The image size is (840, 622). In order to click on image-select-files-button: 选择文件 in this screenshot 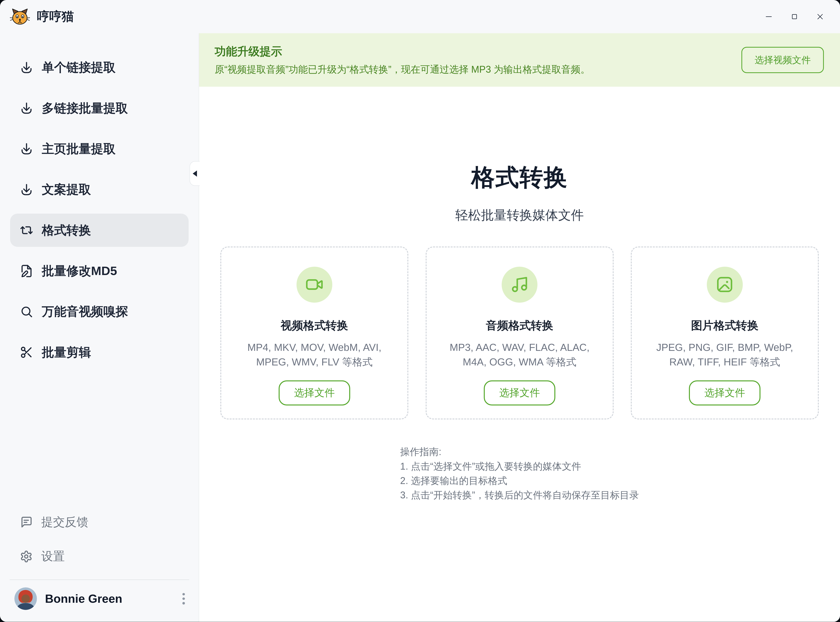, I will do `click(725, 393)`.